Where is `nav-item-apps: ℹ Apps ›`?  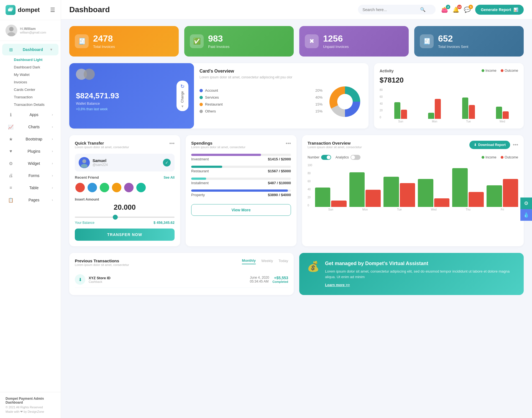
nav-item-apps: ℹ Apps › is located at coordinates (30, 115).